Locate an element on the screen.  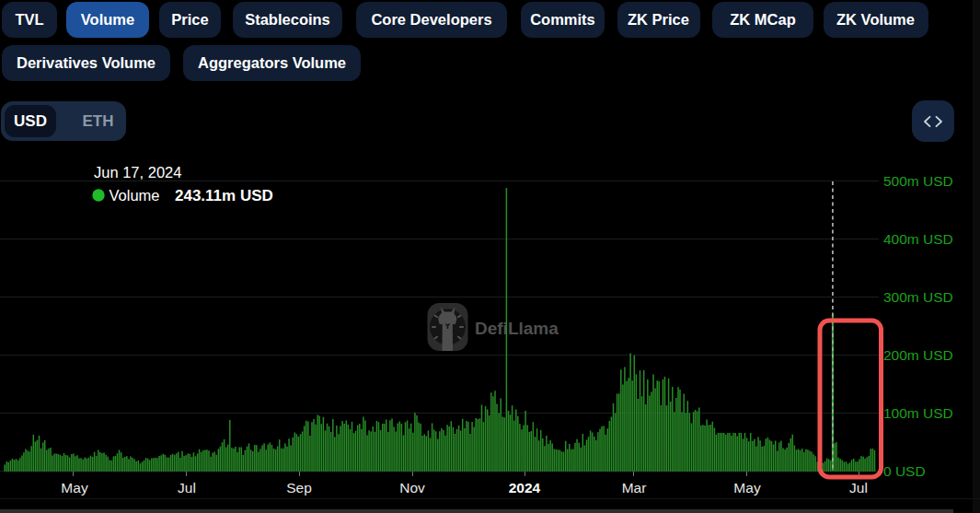
svg-text: DefiLlama is located at coordinates (517, 328).